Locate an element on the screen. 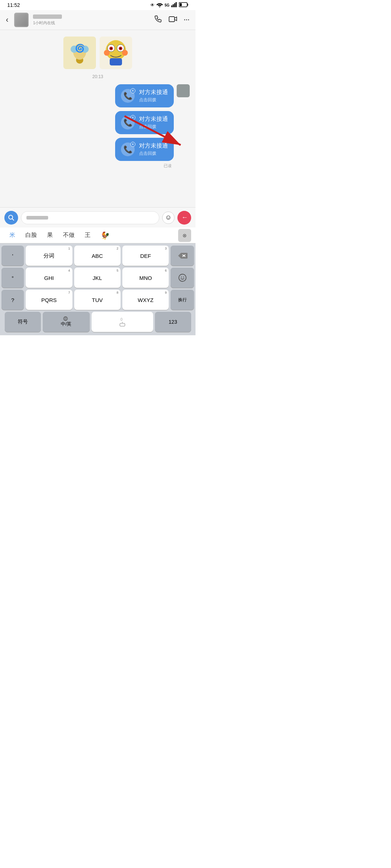 This screenshot has height=868, width=391. suggestion-0: 米 is located at coordinates (12, 235).